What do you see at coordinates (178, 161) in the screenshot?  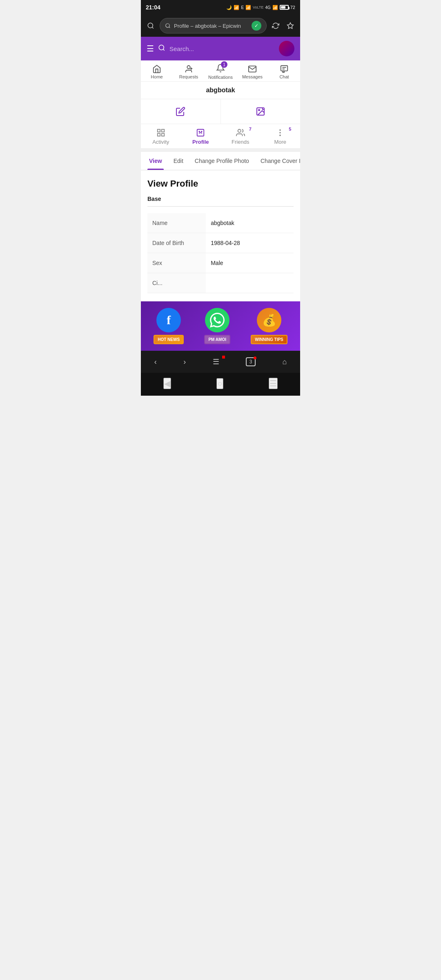 I see `sub-tab-edit: Edit` at bounding box center [178, 161].